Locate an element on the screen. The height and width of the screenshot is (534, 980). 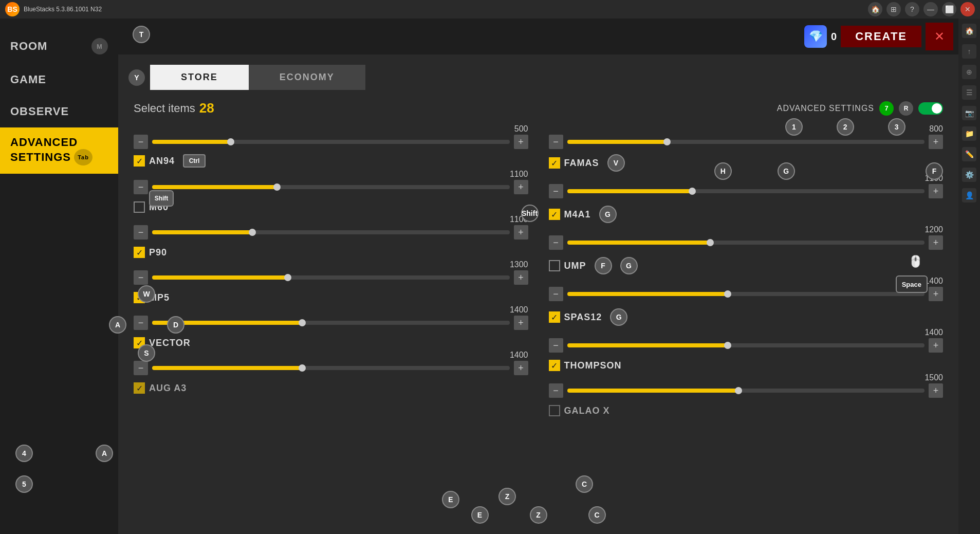
mp5-minus: − is located at coordinates (141, 323).